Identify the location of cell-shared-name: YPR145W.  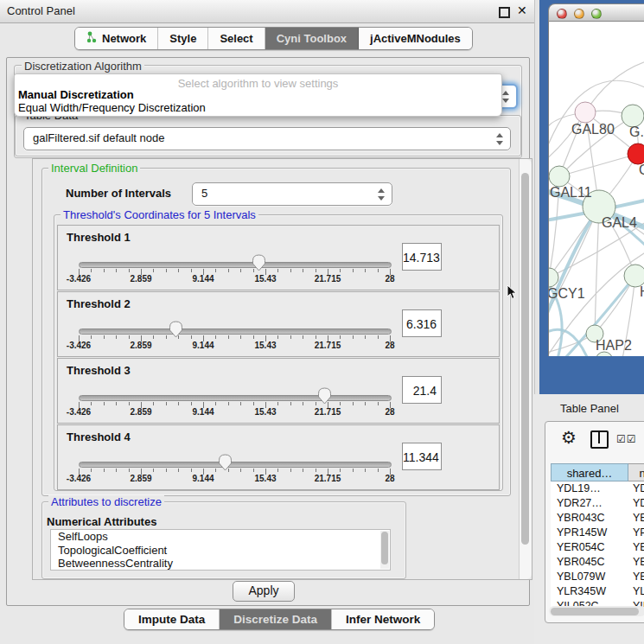
(592, 532).